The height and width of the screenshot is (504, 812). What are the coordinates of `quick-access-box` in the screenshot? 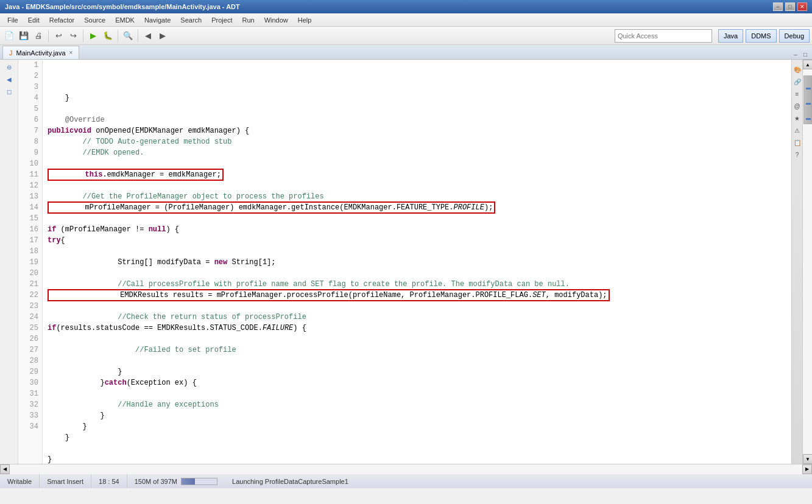 It's located at (663, 36).